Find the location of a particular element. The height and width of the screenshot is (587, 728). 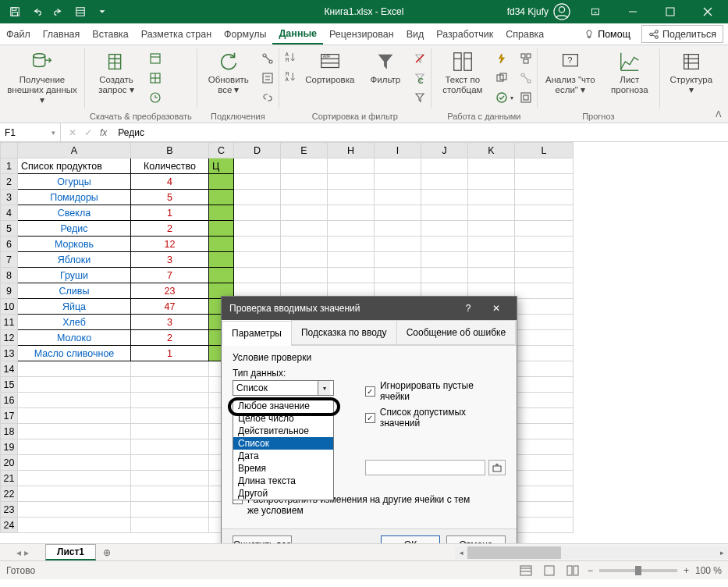

column-header: L is located at coordinates (545, 151).